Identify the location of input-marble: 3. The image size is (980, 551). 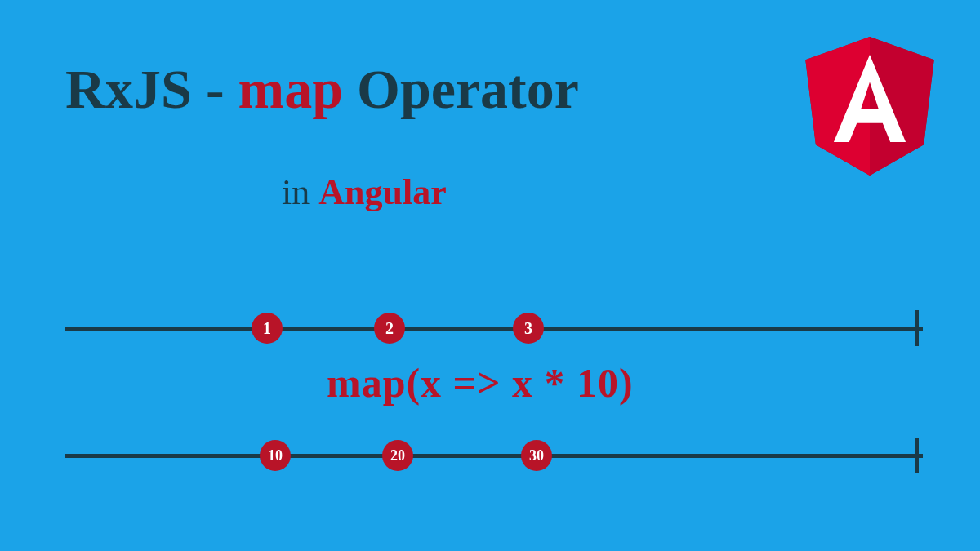
(528, 328).